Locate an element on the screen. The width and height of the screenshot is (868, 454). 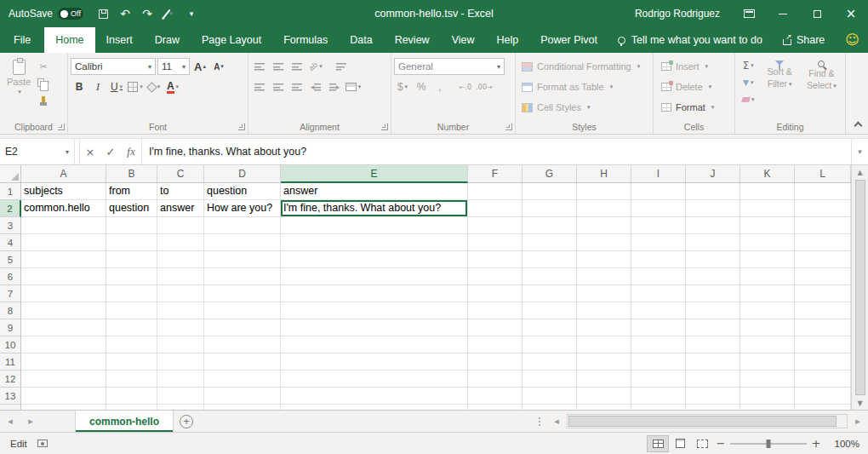
ribbon-display-options-button is located at coordinates (749, 14).